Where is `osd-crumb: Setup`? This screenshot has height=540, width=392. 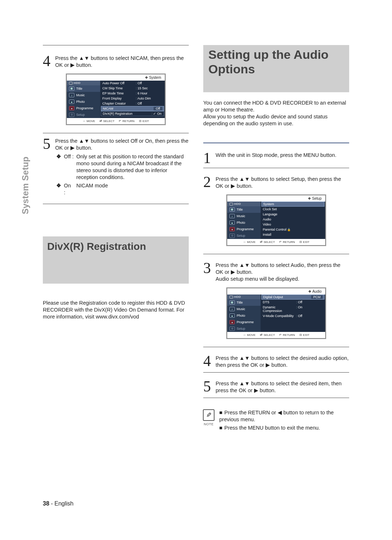
osd-crumb: Setup is located at coordinates (276, 198).